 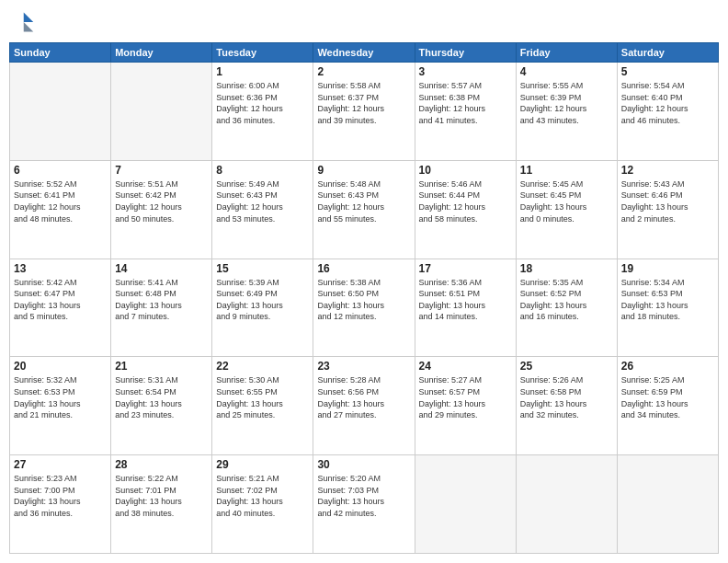 What do you see at coordinates (162, 504) in the screenshot?
I see `calendar-cell: 28Sunrise: 5:22 AM Sunset: 7:01 PM Dayli…` at bounding box center [162, 504].